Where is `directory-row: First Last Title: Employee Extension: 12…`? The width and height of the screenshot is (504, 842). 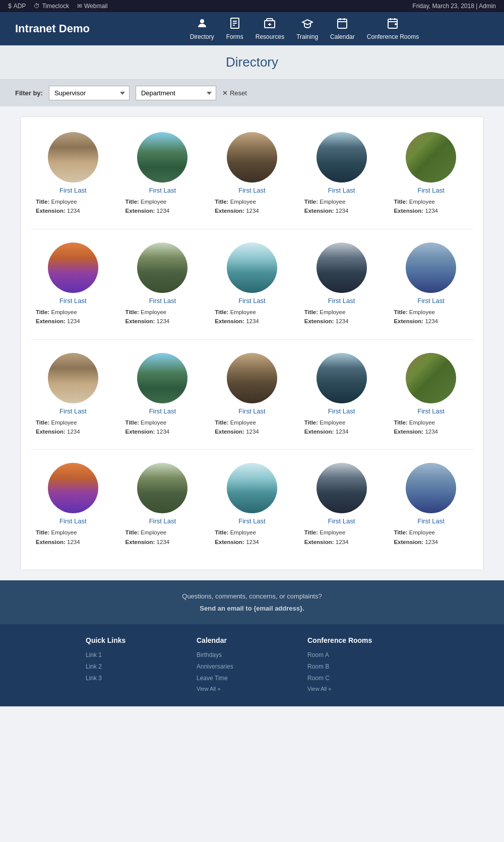 directory-row: First Last Title: Employee Extension: 12… is located at coordinates (252, 399).